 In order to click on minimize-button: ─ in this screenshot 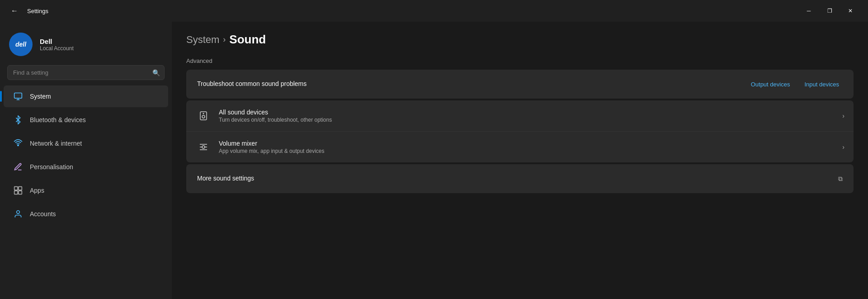, I will do `click(809, 11)`.